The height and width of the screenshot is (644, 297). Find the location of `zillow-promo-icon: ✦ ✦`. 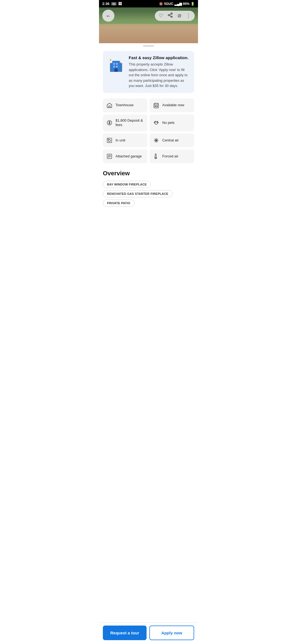

zillow-promo-icon: ✦ ✦ is located at coordinates (116, 64).